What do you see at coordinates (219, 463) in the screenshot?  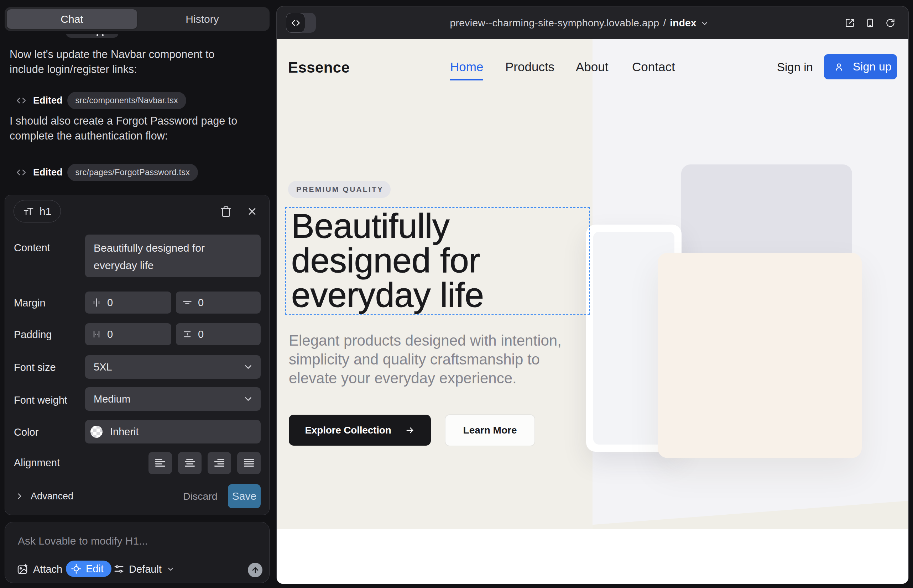 I see `align-right-button` at bounding box center [219, 463].